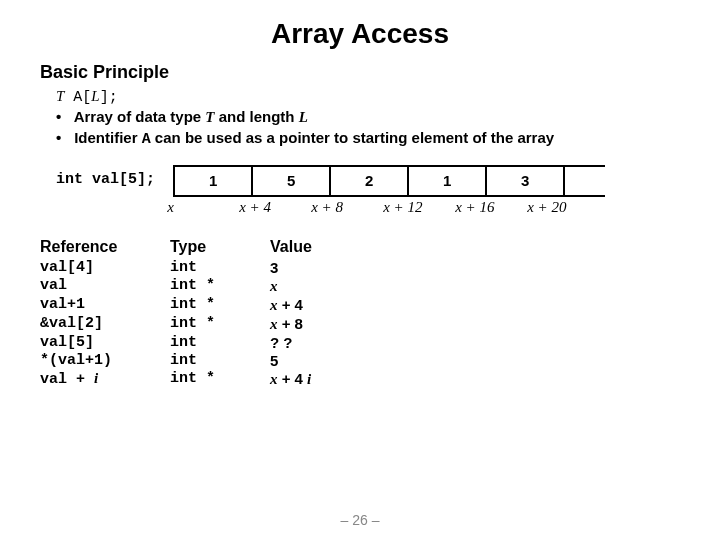  What do you see at coordinates (293, 378) in the screenshot?
I see `val-6-mid: + 4` at bounding box center [293, 378].